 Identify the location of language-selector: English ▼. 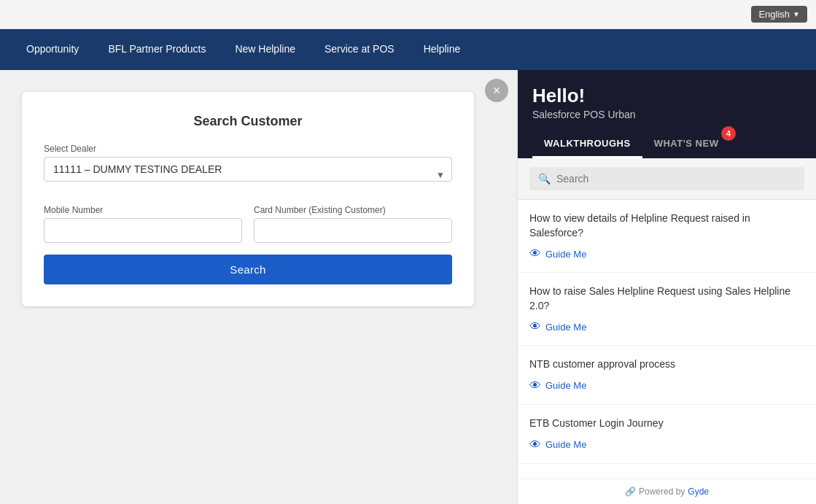
(779, 15).